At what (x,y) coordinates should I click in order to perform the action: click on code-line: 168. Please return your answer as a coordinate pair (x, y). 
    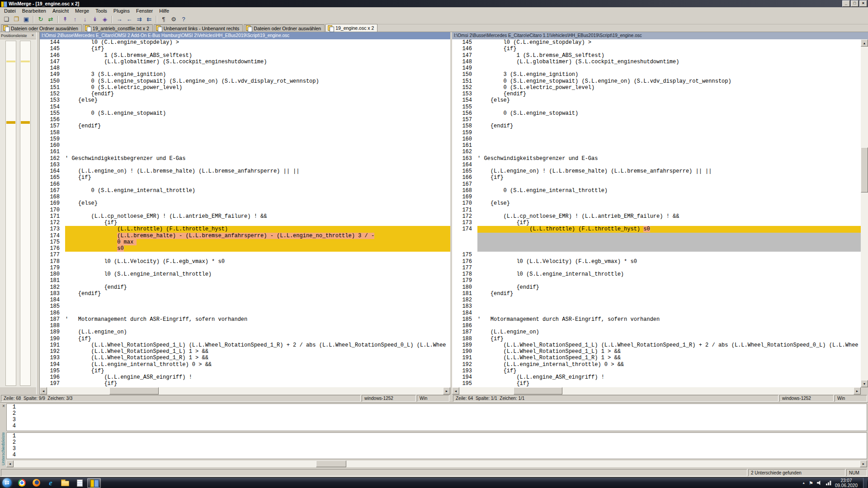
    Looking at the image, I should click on (245, 197).